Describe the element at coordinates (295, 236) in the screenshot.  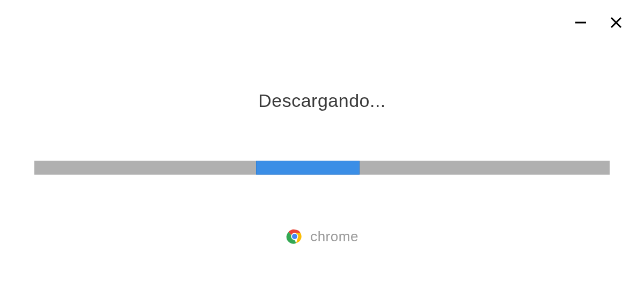
I see `chrome-icon` at that location.